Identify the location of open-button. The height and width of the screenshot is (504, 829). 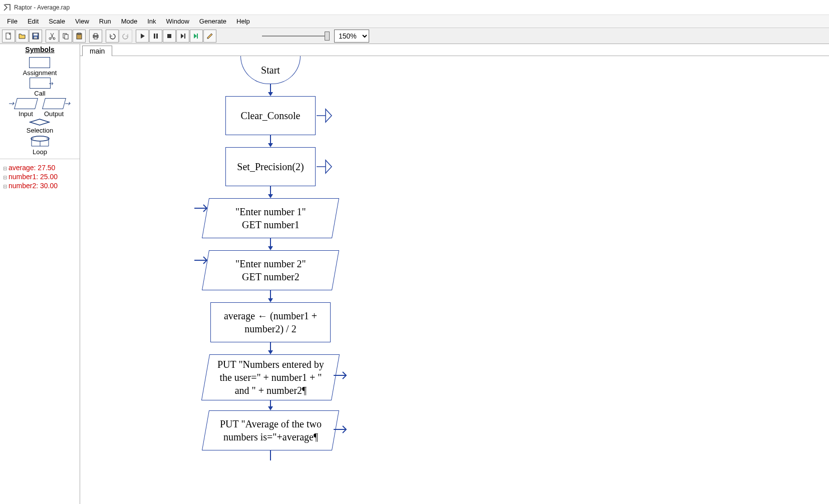
(22, 36).